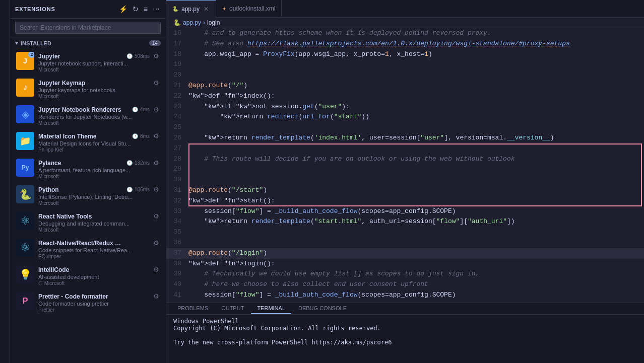 The image size is (644, 363). Describe the element at coordinates (88, 43) in the screenshot. I see `installed-header: ▾ INSTALLED 14` at that location.